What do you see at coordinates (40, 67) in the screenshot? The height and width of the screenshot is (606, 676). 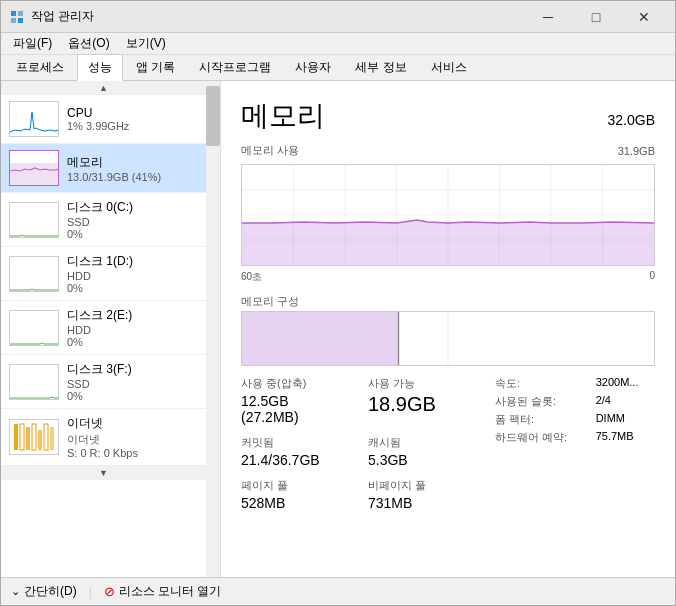 I see `tab-processes: 프로세스` at bounding box center [40, 67].